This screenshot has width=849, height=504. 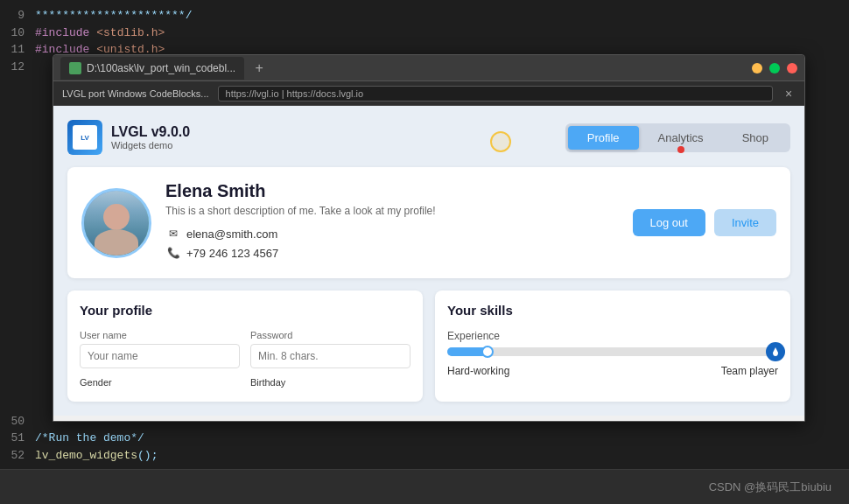 I want to click on app-header: LV LVGL v9.0.0 Widgets demo Profile Anal…, so click(x=429, y=137).